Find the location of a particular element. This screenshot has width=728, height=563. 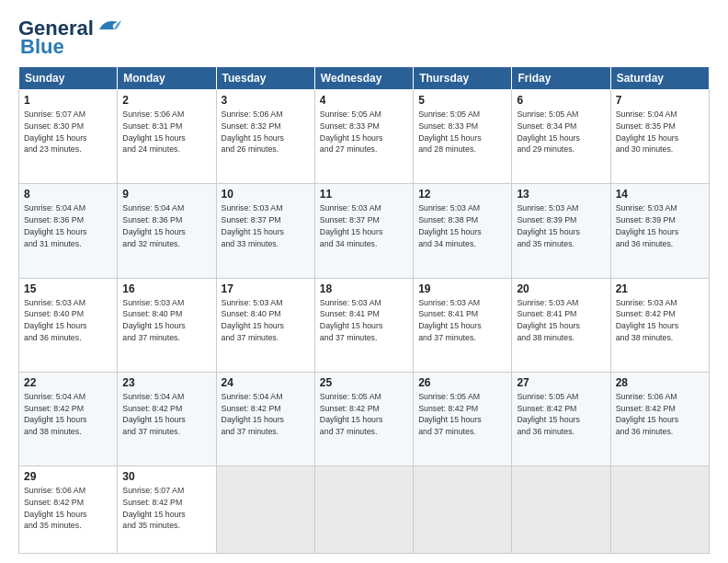

calendar-header-row: SundayMondayTuesdayWednesdayThursdayFrid… is located at coordinates (364, 79).